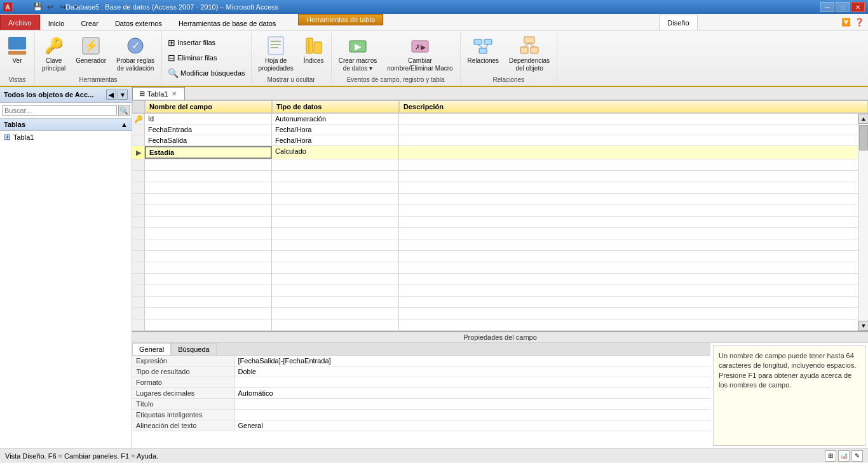 Image resolution: width=868 pixels, height=463 pixels. I want to click on hoja-propiedades-button: Hoja depropiedades, so click(276, 54).